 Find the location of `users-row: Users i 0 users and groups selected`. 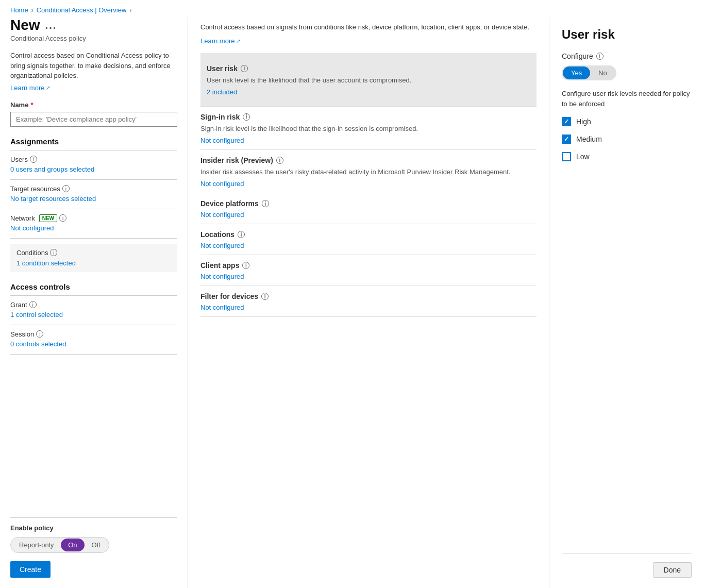

users-row: Users i 0 users and groups selected is located at coordinates (94, 166).